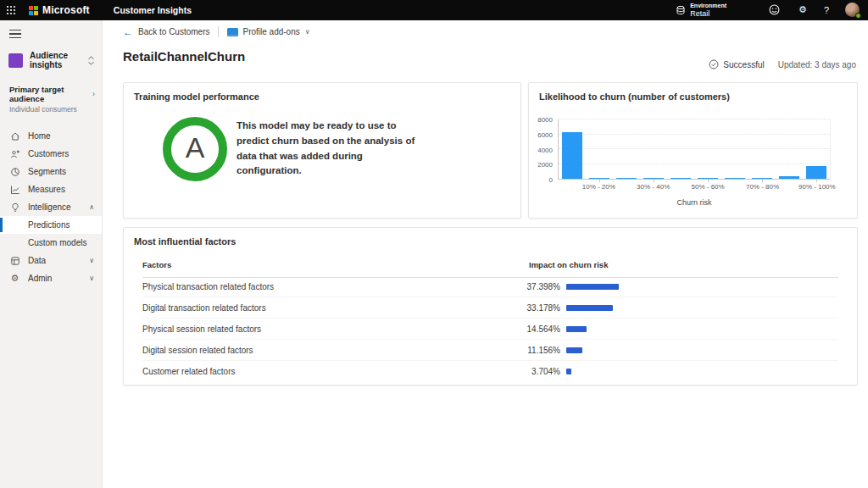 The width and height of the screenshot is (868, 488). What do you see at coordinates (66, 10) in the screenshot?
I see `microsoft-logo-text: Microsoft` at bounding box center [66, 10].